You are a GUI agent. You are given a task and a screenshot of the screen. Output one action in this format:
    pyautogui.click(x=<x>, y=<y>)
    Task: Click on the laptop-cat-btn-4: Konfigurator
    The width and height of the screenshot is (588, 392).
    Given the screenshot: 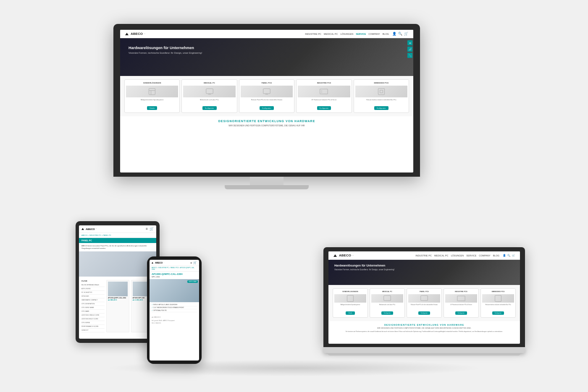 What is the action you would take?
    pyautogui.click(x=498, y=313)
    